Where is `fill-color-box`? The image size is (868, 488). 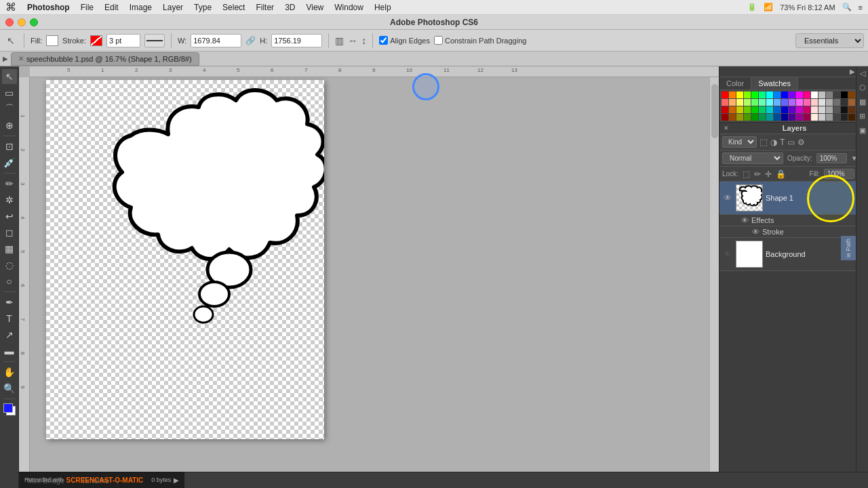 fill-color-box is located at coordinates (52, 41).